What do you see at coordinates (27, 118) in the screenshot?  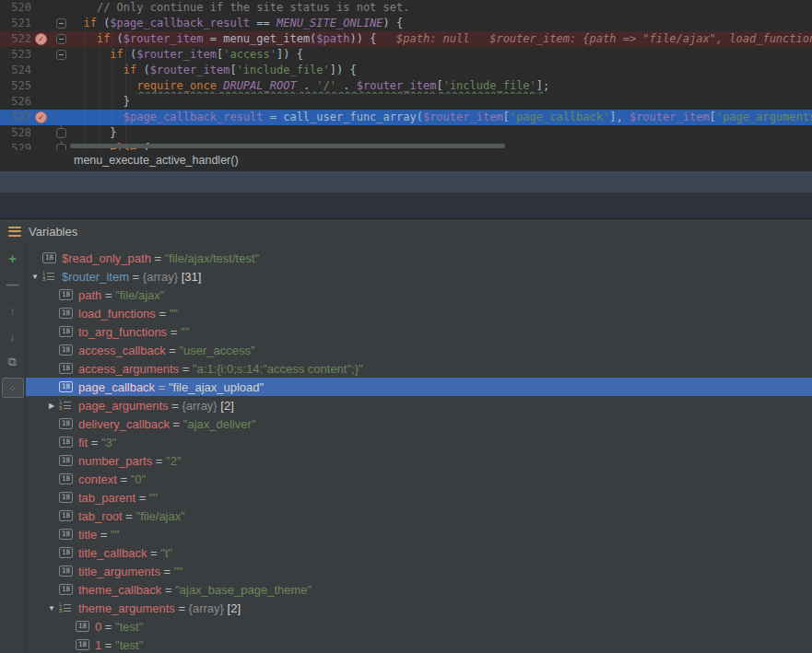 I see `gutter: 527✓` at bounding box center [27, 118].